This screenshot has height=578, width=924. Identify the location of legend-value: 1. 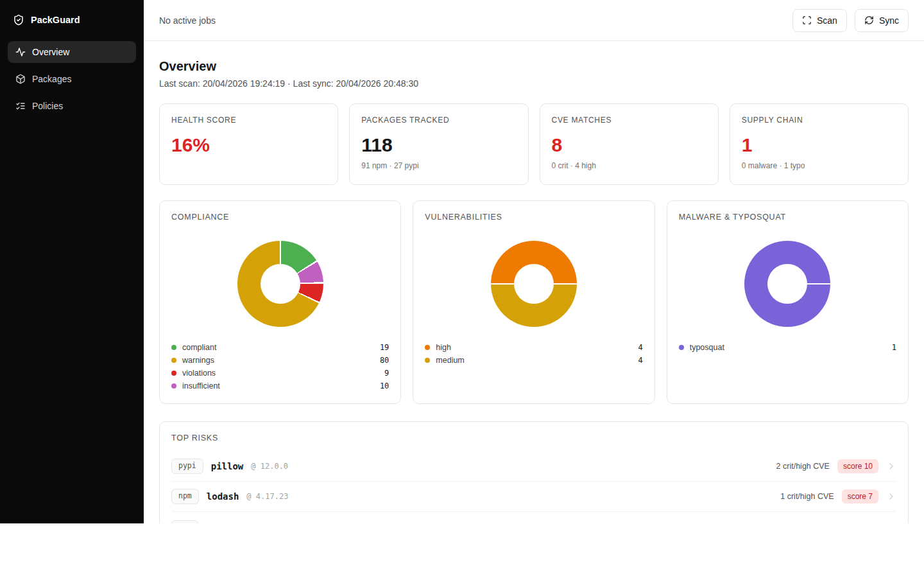
(894, 347).